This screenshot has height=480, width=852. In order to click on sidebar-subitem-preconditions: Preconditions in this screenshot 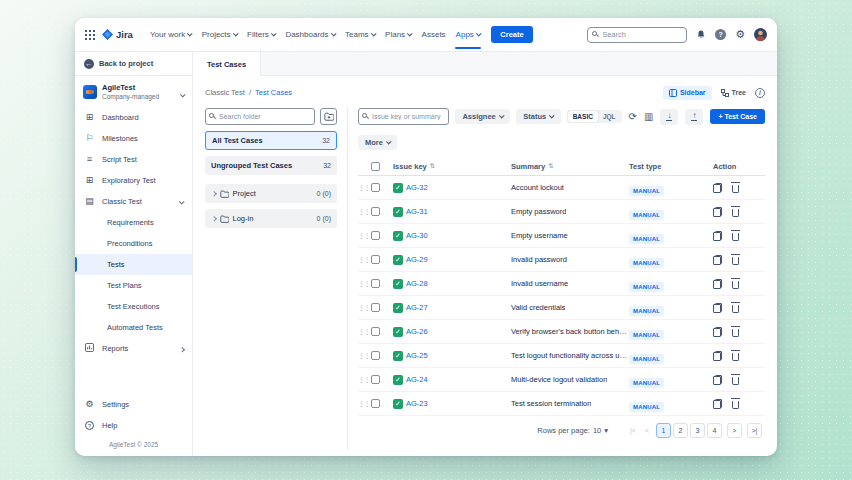, I will do `click(134, 244)`.